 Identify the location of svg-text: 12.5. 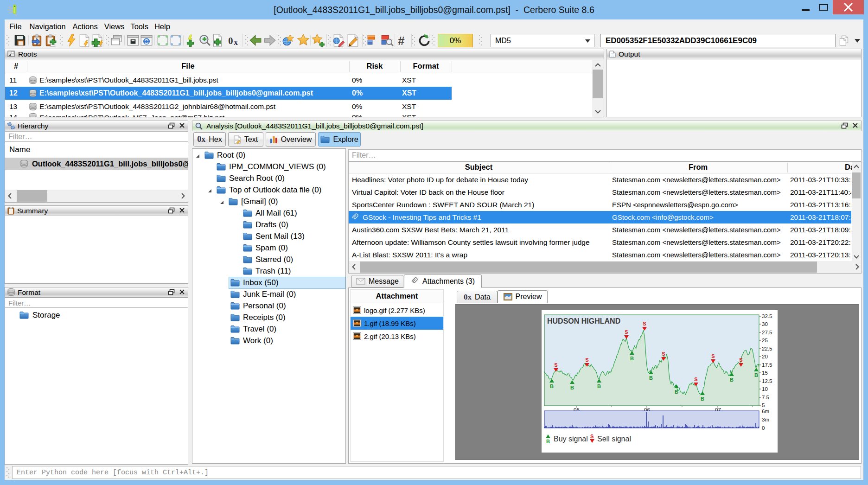
(767, 381).